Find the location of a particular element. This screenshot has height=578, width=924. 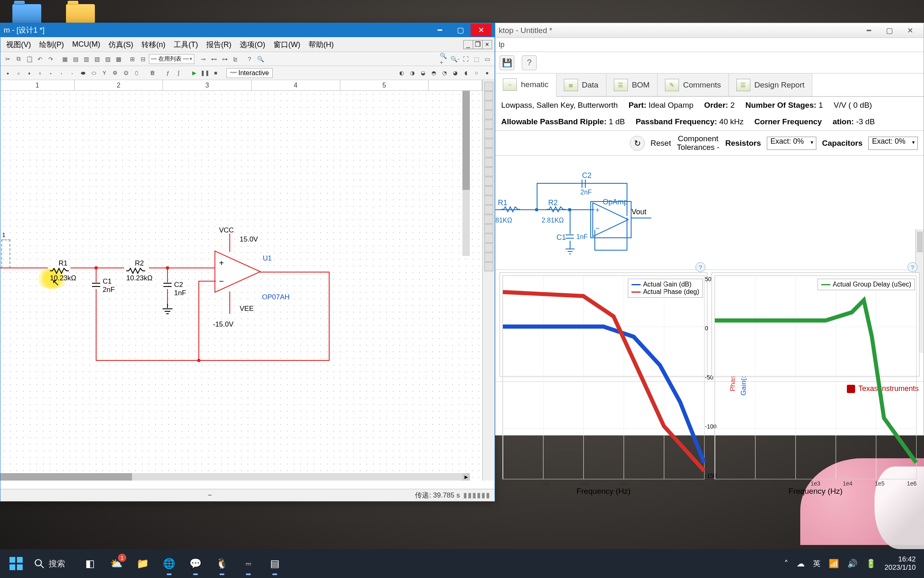

battery-icon: 🔋 is located at coordinates (871, 564).